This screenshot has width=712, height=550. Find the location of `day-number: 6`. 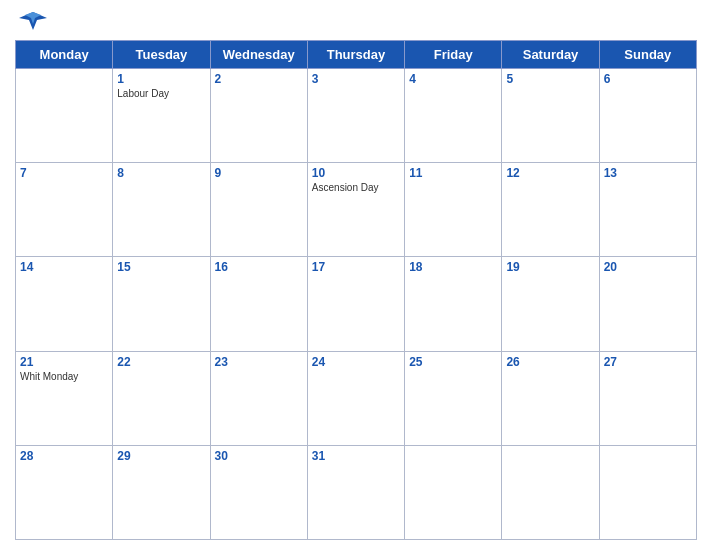

day-number: 6 is located at coordinates (648, 79).